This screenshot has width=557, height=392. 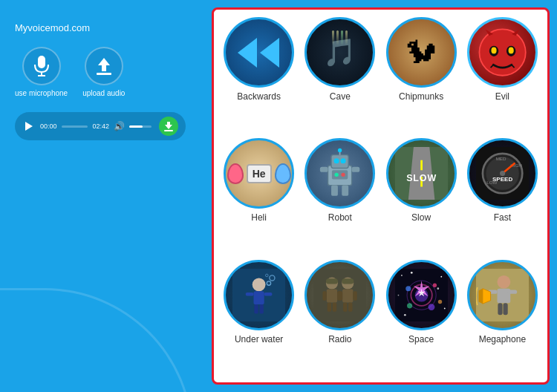 I want to click on svg-text: MED, so click(x=501, y=159).